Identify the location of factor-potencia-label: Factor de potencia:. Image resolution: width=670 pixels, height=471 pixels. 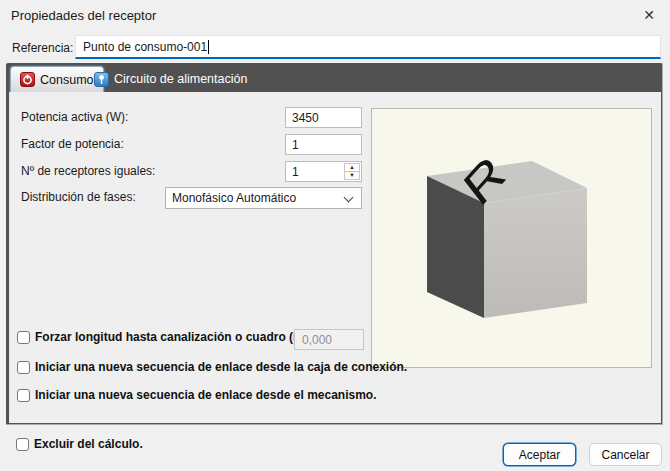
(72, 144).